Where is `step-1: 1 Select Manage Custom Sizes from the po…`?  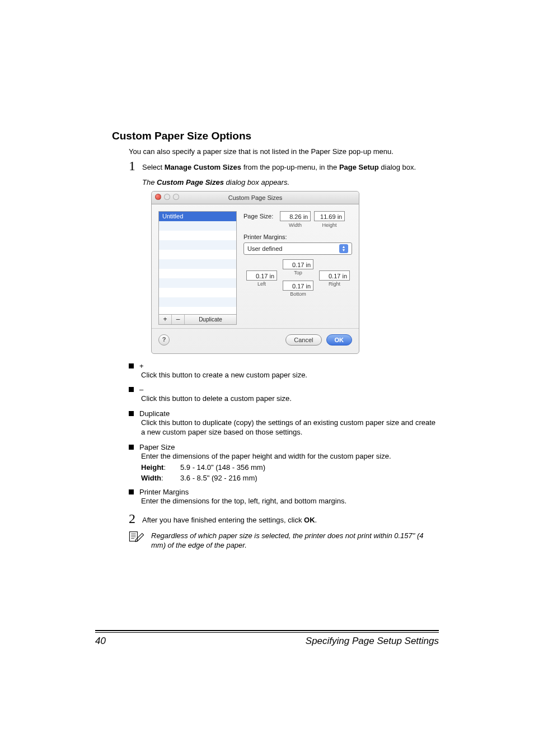
step-1: 1 Select Manage Custom Sizes from the po… is located at coordinates (284, 166).